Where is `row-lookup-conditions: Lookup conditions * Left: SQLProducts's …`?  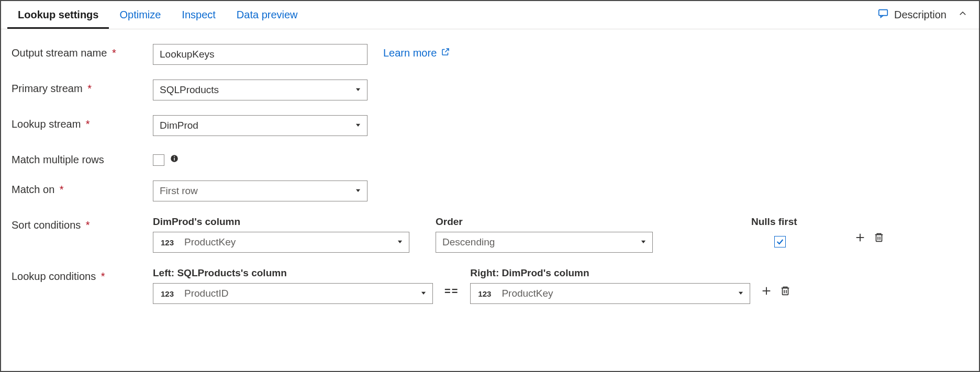 row-lookup-conditions: Lookup conditions * Left: SQLProducts's … is located at coordinates (490, 286).